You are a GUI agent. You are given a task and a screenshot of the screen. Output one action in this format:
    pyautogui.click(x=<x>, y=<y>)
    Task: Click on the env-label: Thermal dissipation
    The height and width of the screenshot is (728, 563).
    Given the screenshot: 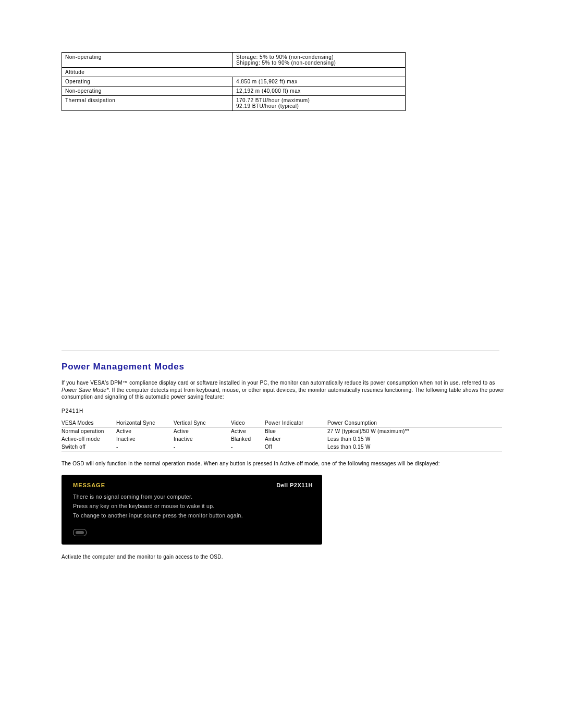 What is the action you would take?
    pyautogui.click(x=148, y=103)
    